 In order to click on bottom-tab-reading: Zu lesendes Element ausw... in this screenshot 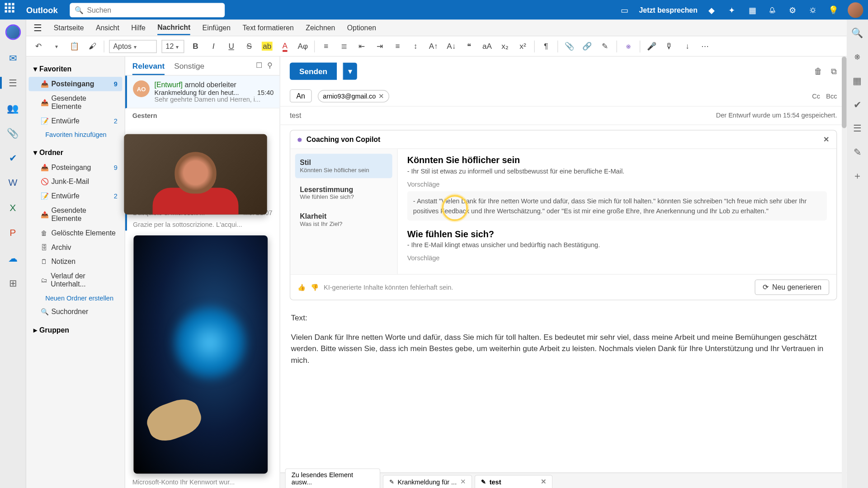, I will do `click(333, 478)`.